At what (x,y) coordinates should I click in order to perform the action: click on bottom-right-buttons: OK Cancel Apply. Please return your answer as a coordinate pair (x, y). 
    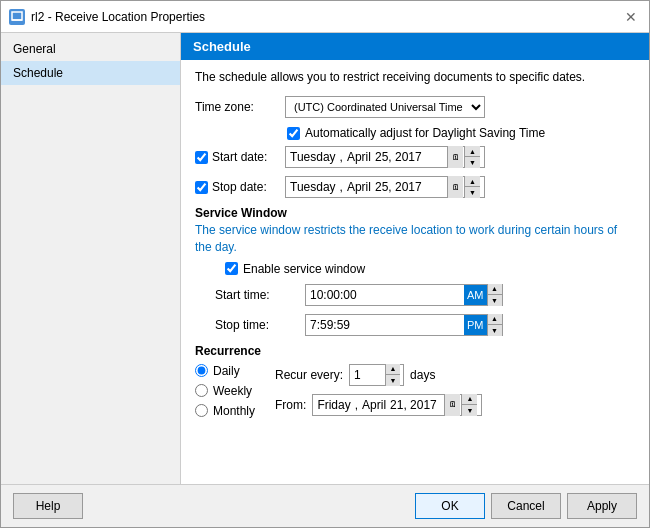
    Looking at the image, I should click on (526, 506).